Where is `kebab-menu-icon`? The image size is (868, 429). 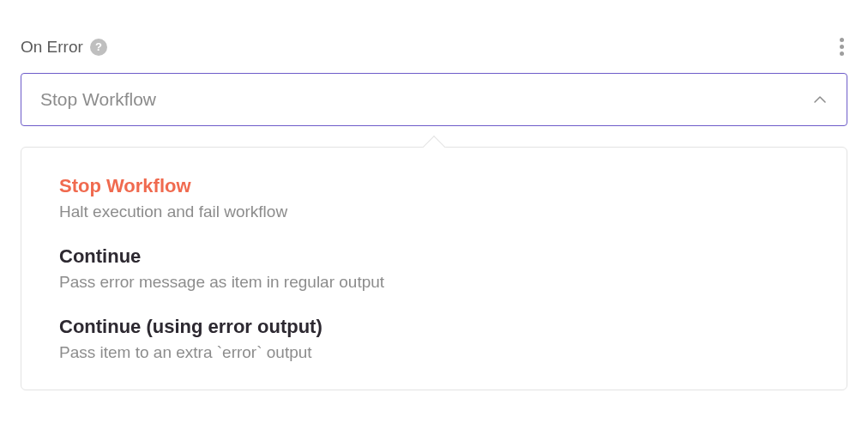 kebab-menu-icon is located at coordinates (842, 46).